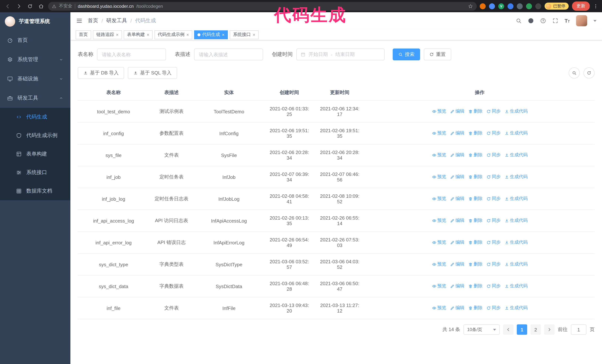  What do you see at coordinates (508, 330) in the screenshot?
I see `prev-page-button` at bounding box center [508, 330].